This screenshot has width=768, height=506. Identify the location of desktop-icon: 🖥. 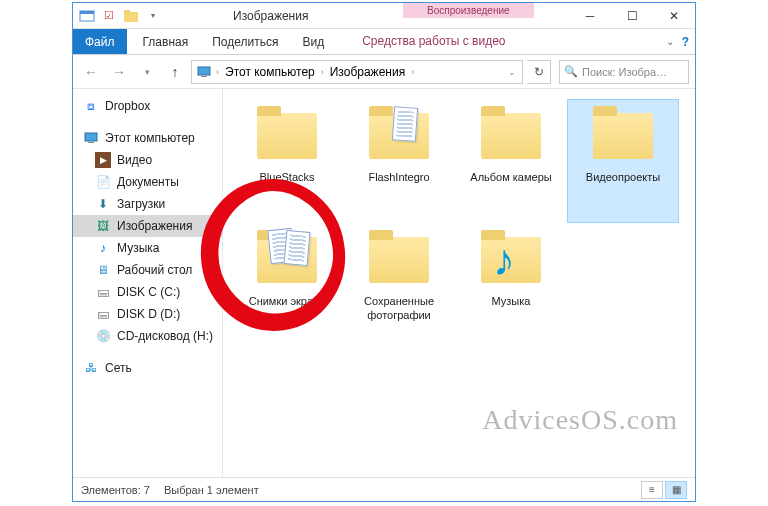
(103, 270).